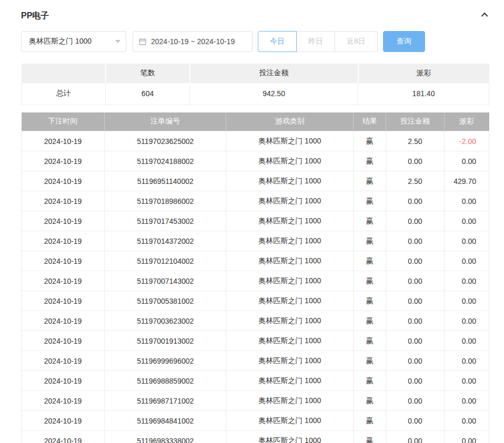 The width and height of the screenshot is (504, 443). What do you see at coordinates (316, 42) in the screenshot?
I see `yesterday-button: 昨日` at bounding box center [316, 42].